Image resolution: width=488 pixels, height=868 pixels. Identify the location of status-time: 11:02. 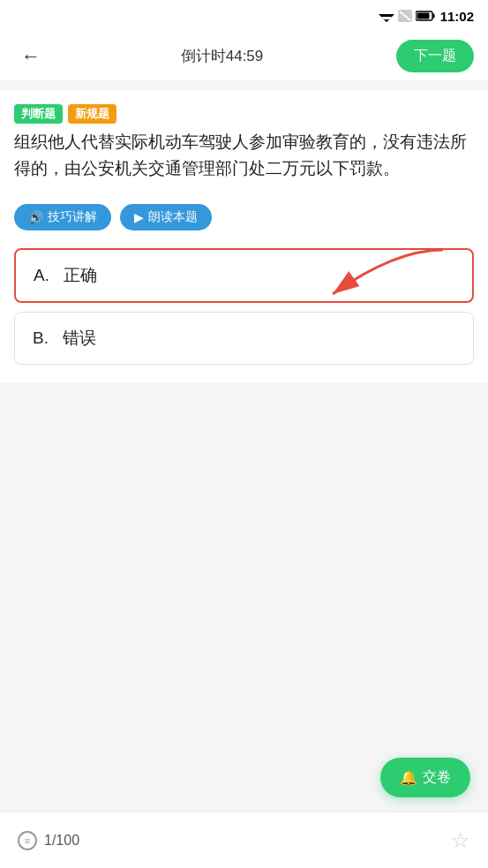
(457, 16).